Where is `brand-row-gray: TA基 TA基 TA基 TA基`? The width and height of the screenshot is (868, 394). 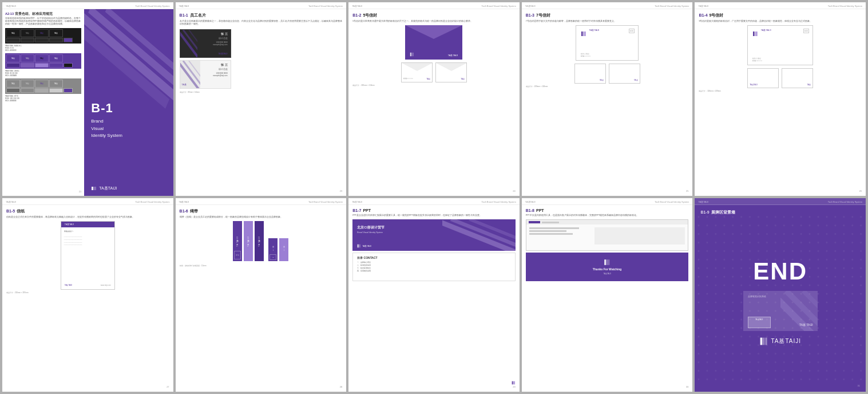
brand-row-gray: TA基 TA基 TA基 TA基 is located at coordinates (43, 86).